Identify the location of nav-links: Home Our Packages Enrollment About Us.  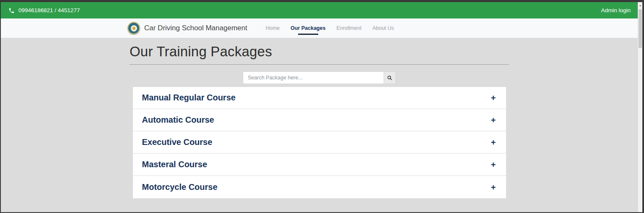
(325, 28).